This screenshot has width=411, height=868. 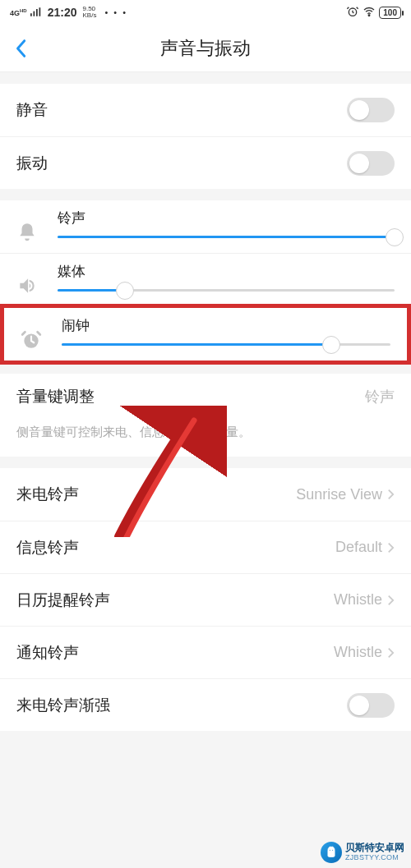 I want to click on incoming-ringtone-label: 来电铃声, so click(x=48, y=494).